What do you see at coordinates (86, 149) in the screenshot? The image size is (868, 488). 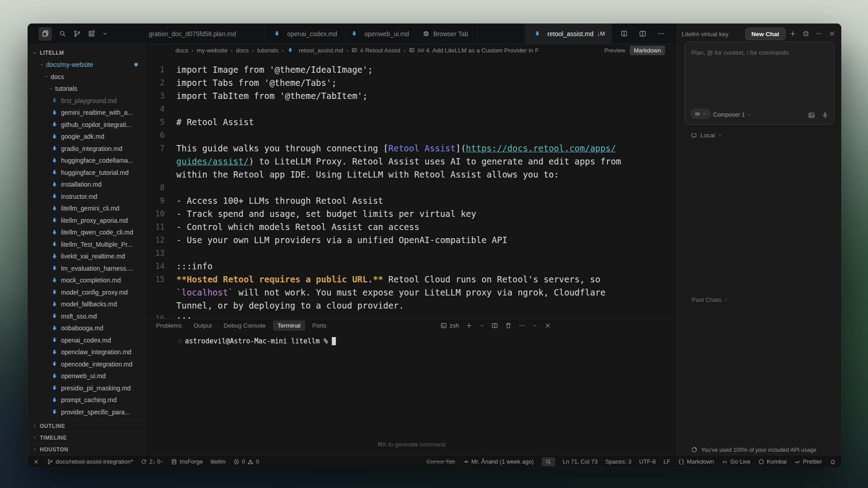 I see `tree-file-gradio-integration-md: gradio_integration.md` at bounding box center [86, 149].